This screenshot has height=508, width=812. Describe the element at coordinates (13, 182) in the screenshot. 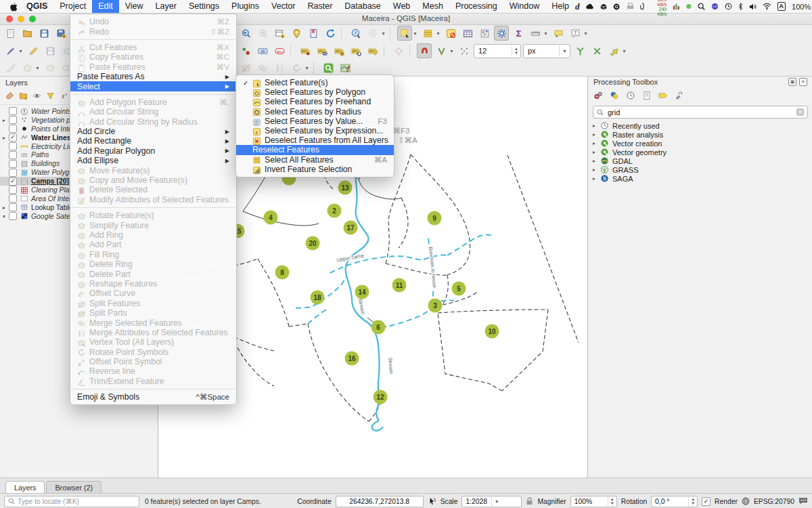

I see `layer-checkbox: ✓` at that location.